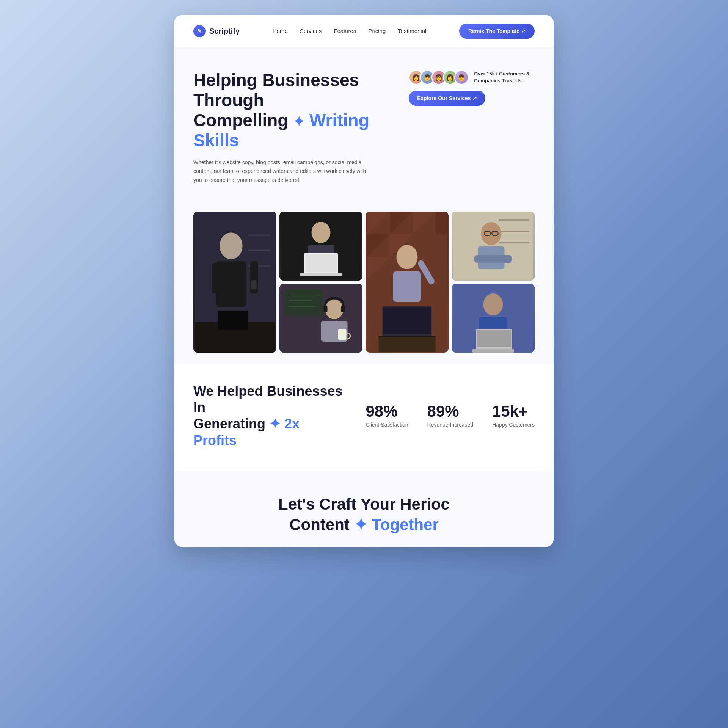 This screenshot has height=728, width=728. I want to click on remix-template-button: Remix The Template ↗, so click(497, 31).